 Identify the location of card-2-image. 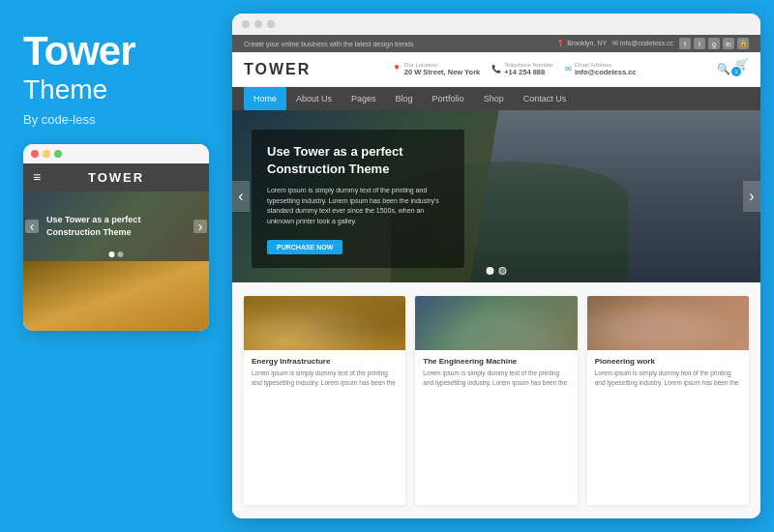
(495, 323).